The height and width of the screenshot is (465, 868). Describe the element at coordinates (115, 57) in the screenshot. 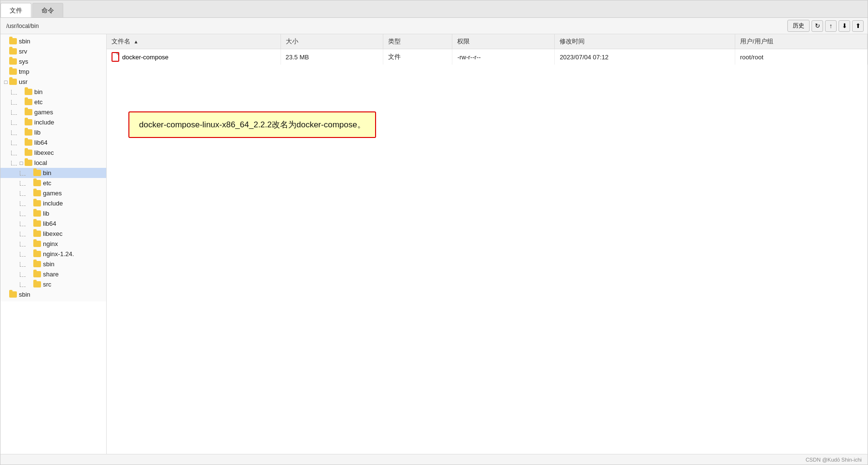

I see `file-icon` at that location.